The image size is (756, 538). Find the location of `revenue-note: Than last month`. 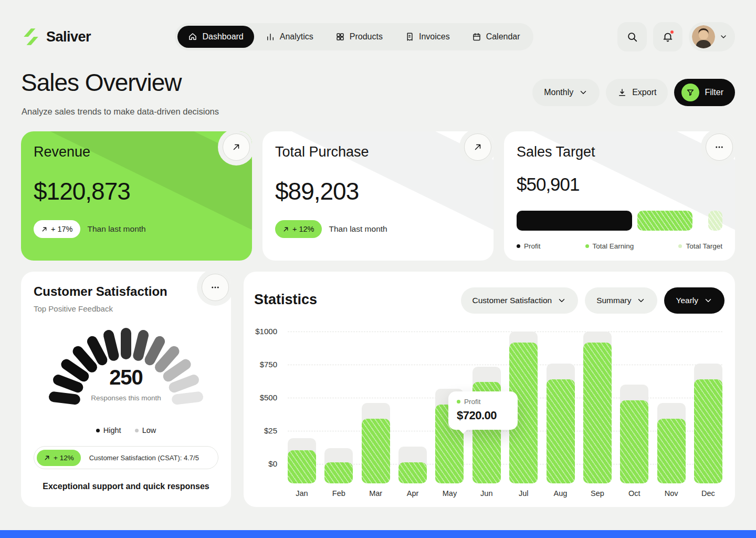

revenue-note: Than last month is located at coordinates (117, 229).